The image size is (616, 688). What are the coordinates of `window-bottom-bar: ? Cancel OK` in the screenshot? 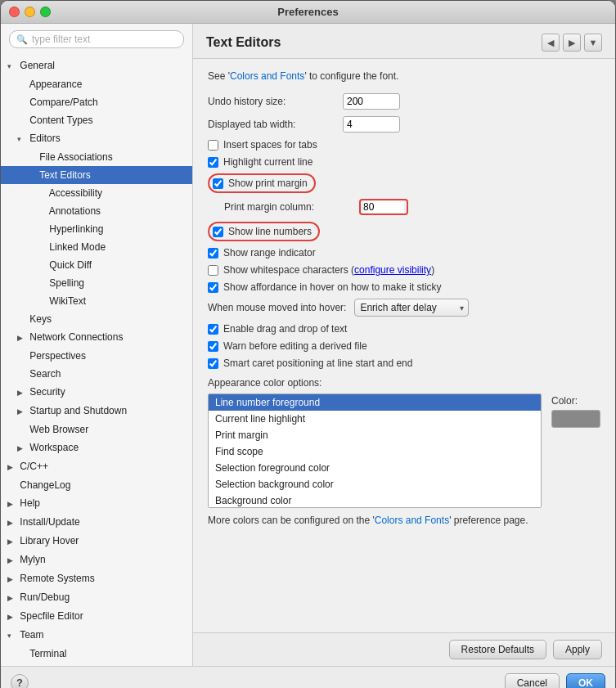 It's located at (308, 677).